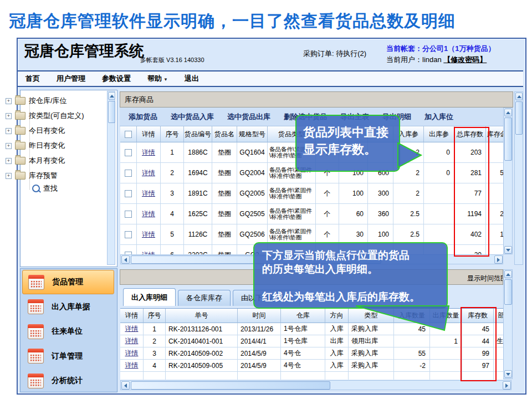  What do you see at coordinates (311, 376) in the screenshot?
I see `table-row` at bounding box center [311, 376].